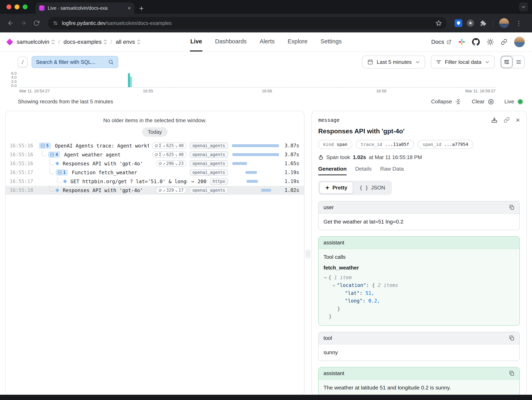 The width and height of the screenshot is (532, 400). I want to click on search-icon, so click(111, 62).